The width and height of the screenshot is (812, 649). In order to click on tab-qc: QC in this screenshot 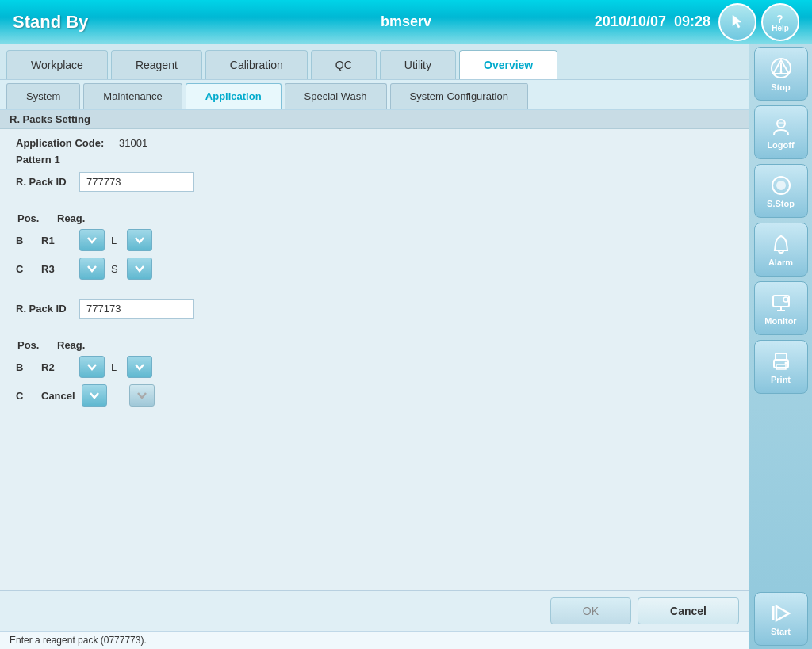, I will do `click(344, 65)`.